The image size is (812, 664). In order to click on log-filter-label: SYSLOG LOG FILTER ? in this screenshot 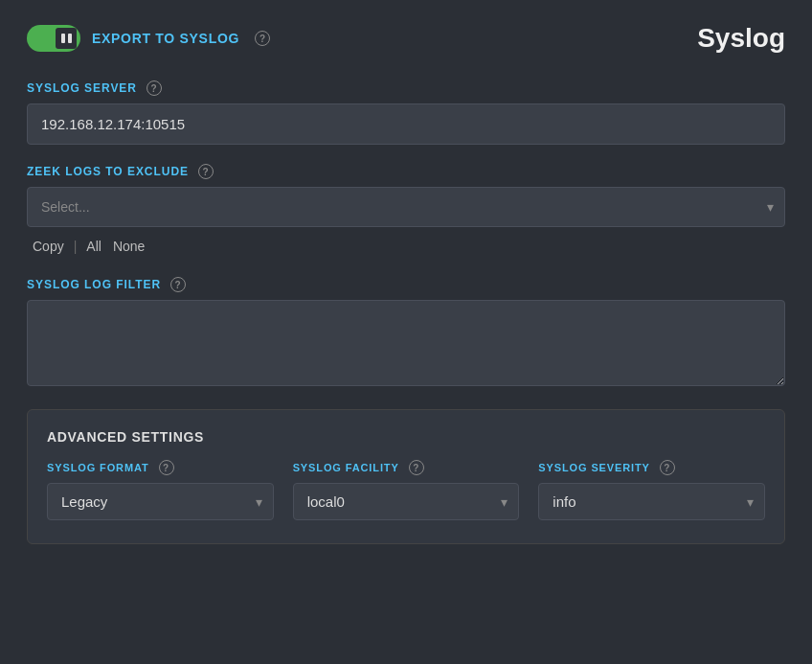, I will do `click(406, 285)`.